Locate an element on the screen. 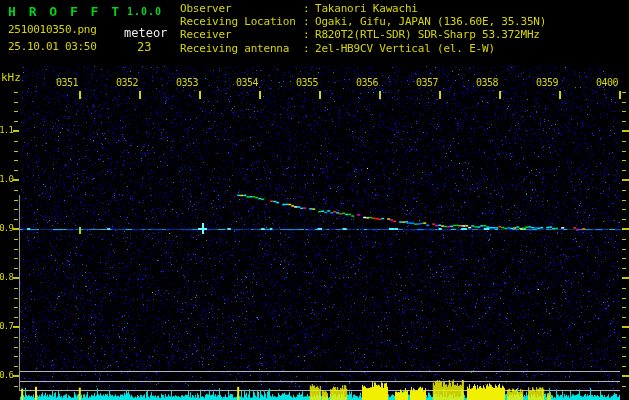  freq-tick-label: 0.7 is located at coordinates (6, 326).